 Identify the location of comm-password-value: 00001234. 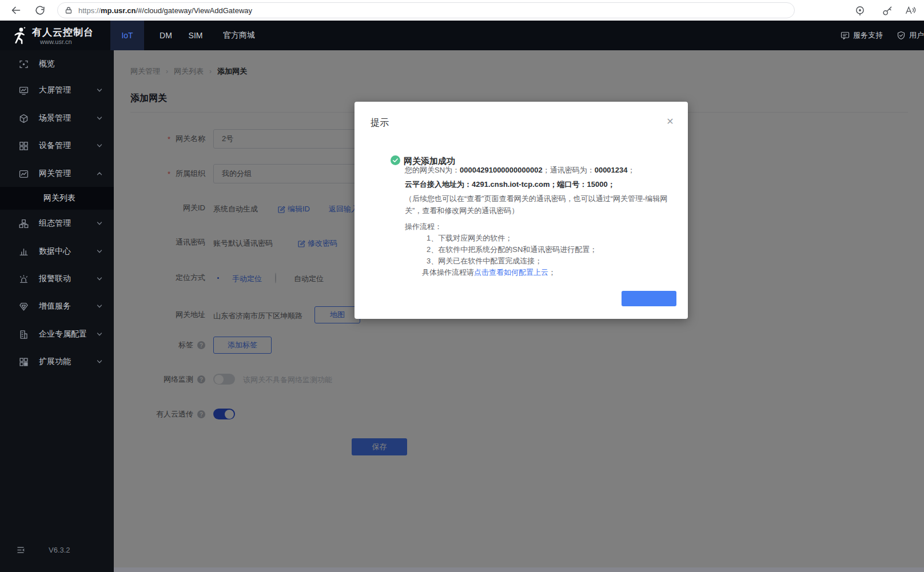
(611, 170).